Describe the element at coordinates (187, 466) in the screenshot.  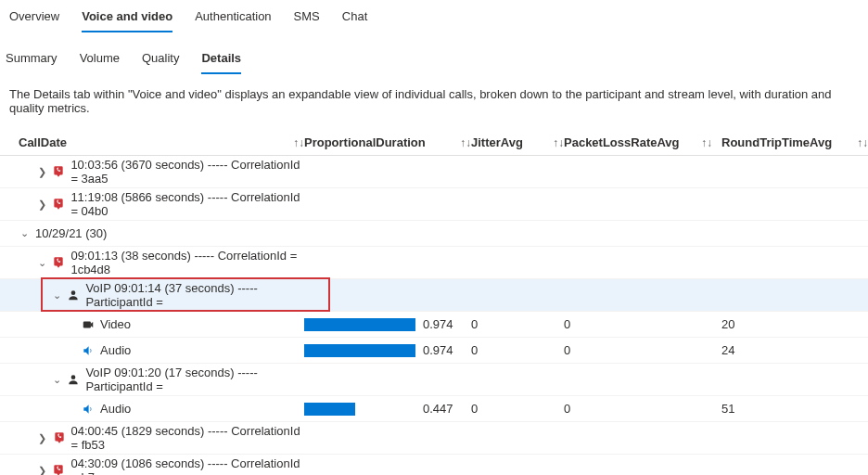
I see `row-label: 04:30:09 (1086 seconds) ----- Correlatio…` at that location.